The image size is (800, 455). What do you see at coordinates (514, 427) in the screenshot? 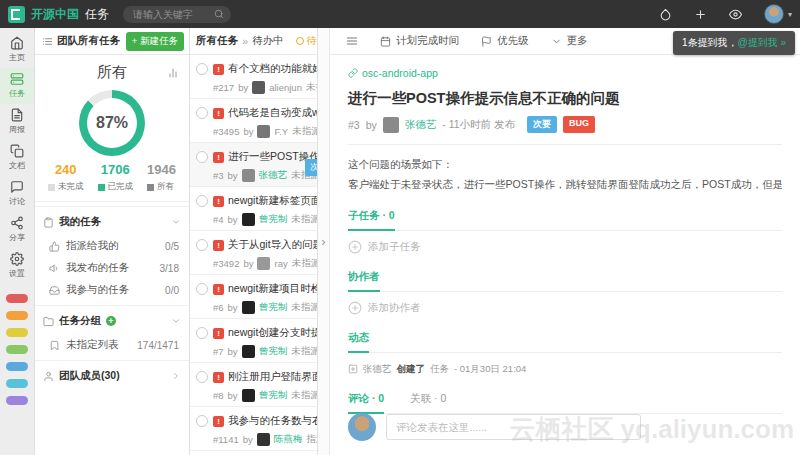
I see `comment-input` at bounding box center [514, 427].